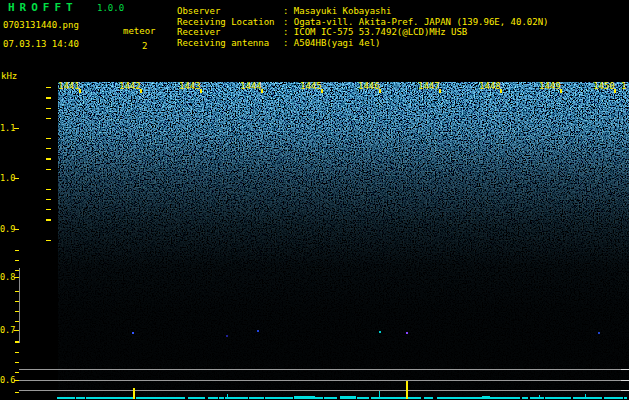 The width and height of the screenshot is (629, 400). Describe the element at coordinates (380, 32) in the screenshot. I see `info-value: ICOM IC-575 53.7492(@LCD)MHz USB` at that location.